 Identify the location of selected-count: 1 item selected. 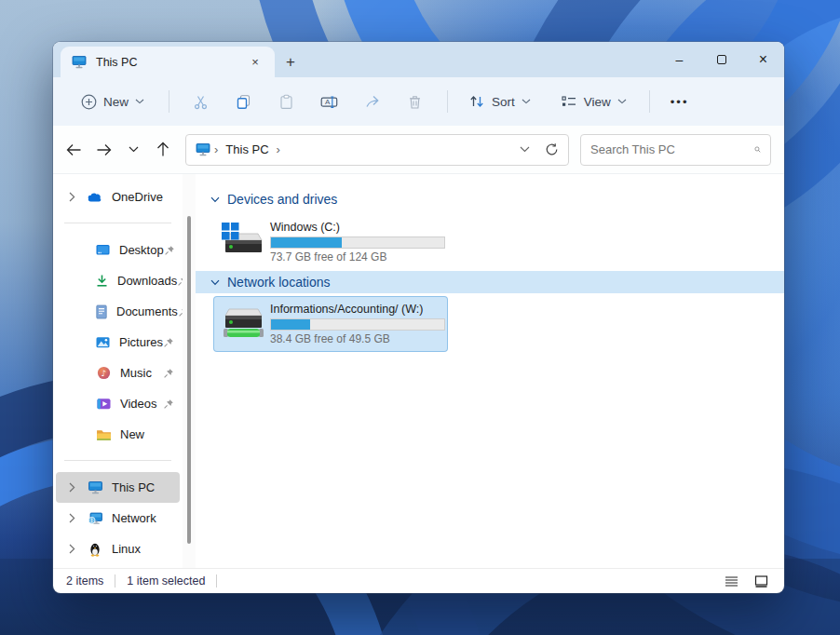
(166, 581).